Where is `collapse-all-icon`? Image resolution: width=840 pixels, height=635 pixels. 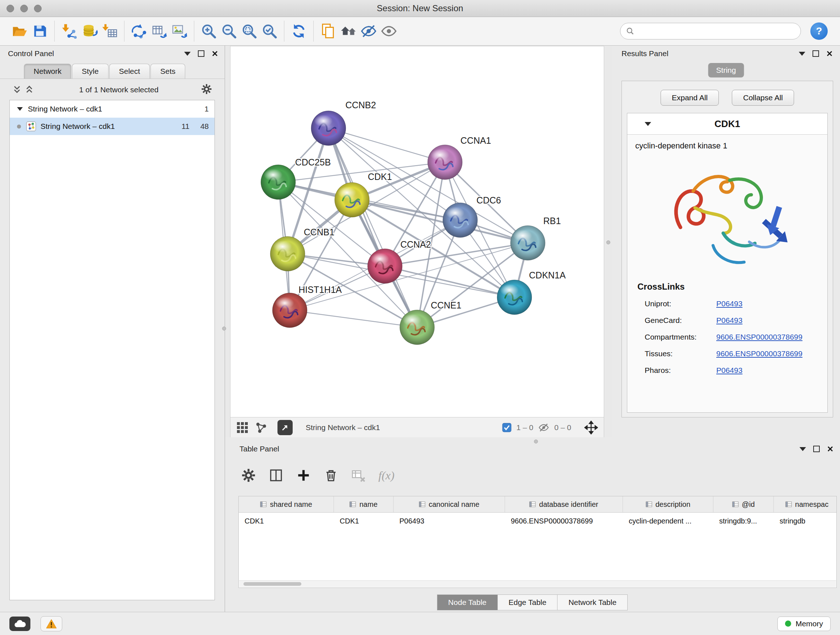 collapse-all-icon is located at coordinates (17, 90).